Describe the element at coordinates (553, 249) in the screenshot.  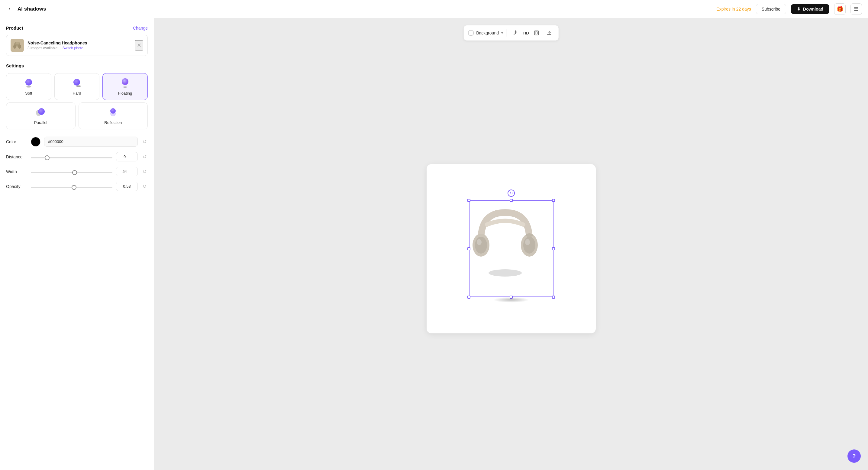
I see `handle-mid-right` at that location.